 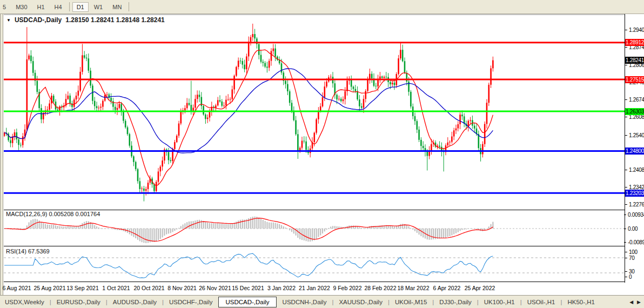 I want to click on tab-scroll-right-icon: ▶, so click(x=639, y=302).